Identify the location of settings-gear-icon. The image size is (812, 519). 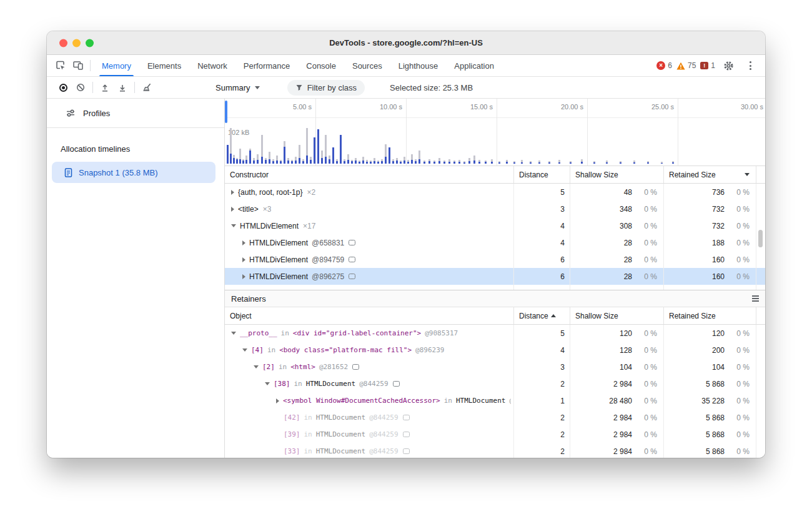
(728, 66).